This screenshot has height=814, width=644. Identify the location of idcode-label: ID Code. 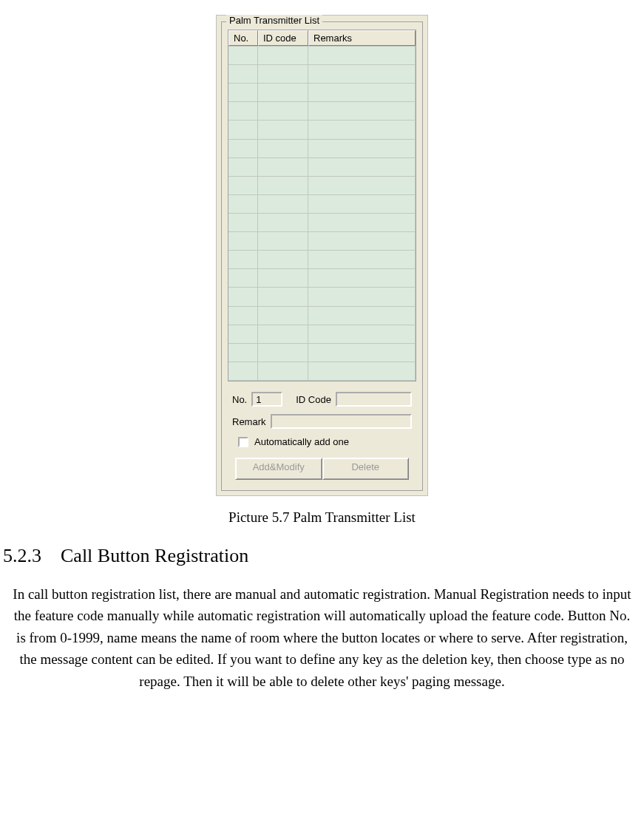
(313, 399).